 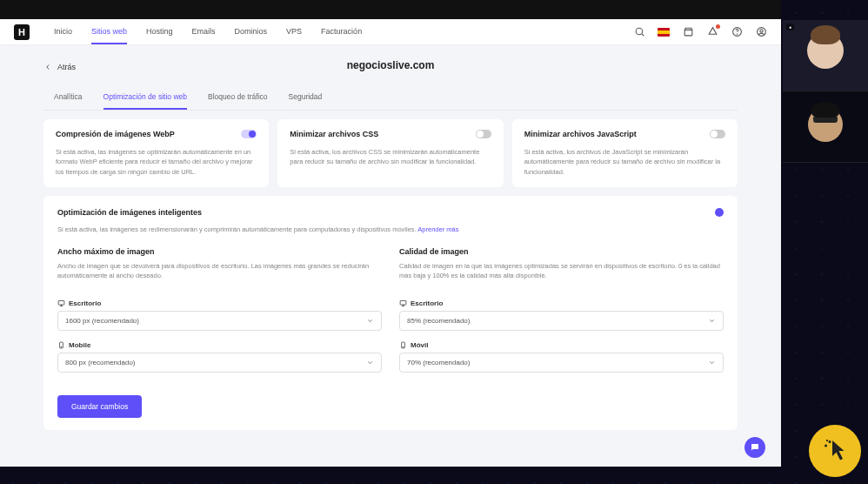 I want to click on page-title: negocioslive.com, so click(x=391, y=65).